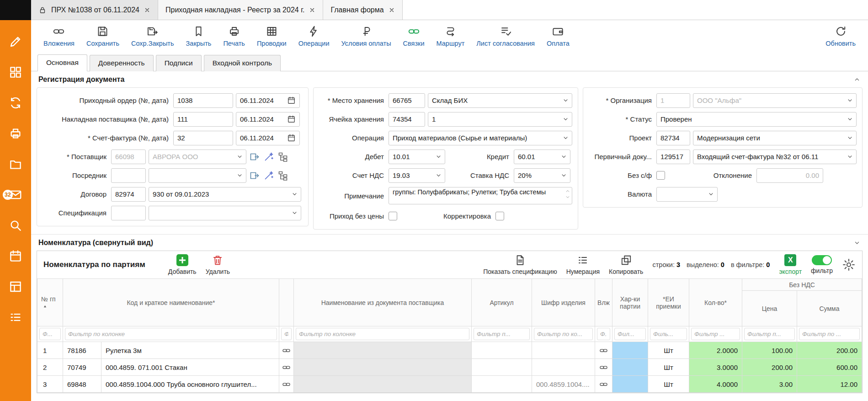  I want to click on window-tab-main-form: Главная форма, so click(363, 10).